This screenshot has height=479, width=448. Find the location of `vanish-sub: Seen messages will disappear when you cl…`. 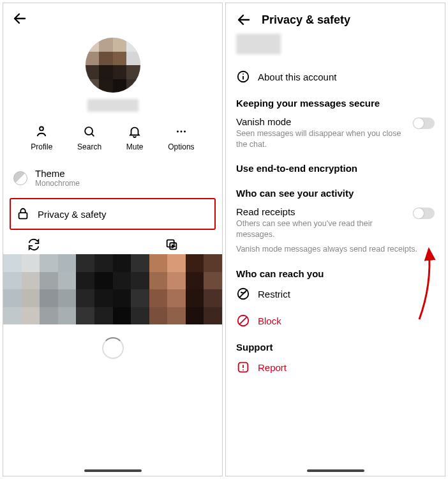

vanish-sub: Seen messages will disappear when you cl… is located at coordinates (336, 139).